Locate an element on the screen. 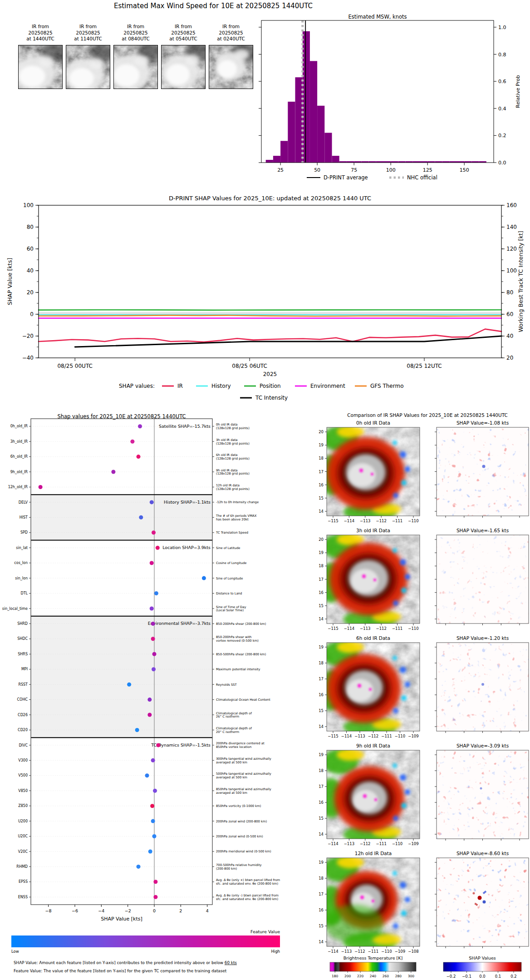 Image resolution: width=530 pixels, height=980 pixels. ir-thumbnail-label: IR from 20250825 at 0240UTC is located at coordinates (231, 34).